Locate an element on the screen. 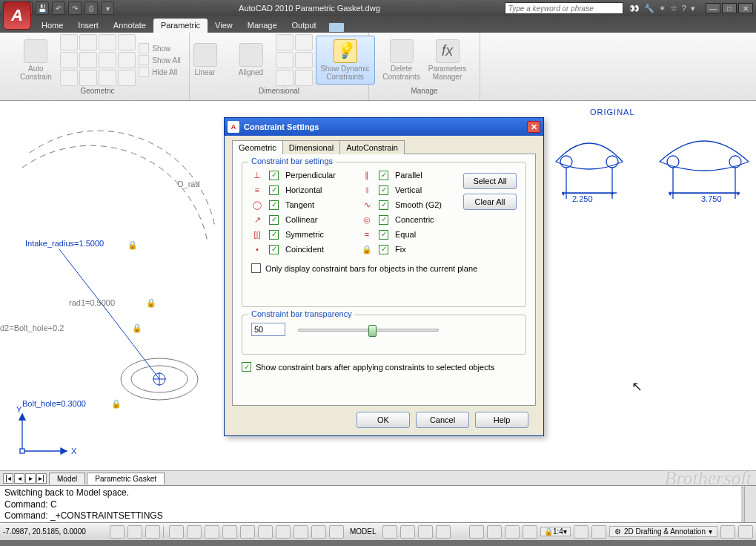 The width and height of the screenshot is (756, 546). parameters-manager-button: fxParameters Manager is located at coordinates (448, 60).